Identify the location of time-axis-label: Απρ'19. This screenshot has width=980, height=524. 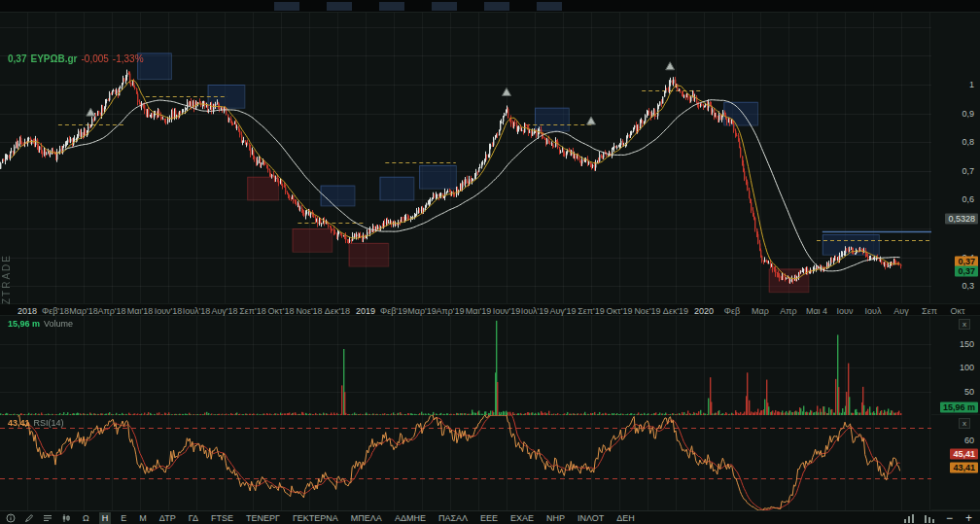
(449, 311).